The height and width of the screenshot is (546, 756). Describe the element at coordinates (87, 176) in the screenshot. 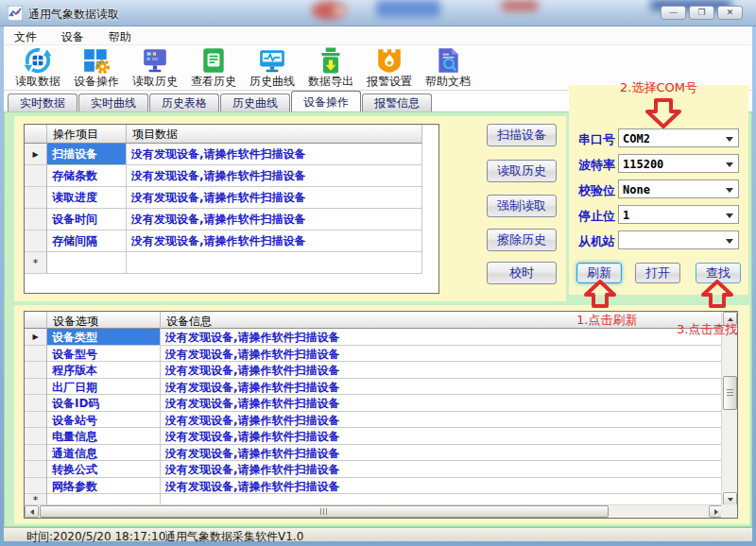

I see `item-cell: 存储条数` at that location.